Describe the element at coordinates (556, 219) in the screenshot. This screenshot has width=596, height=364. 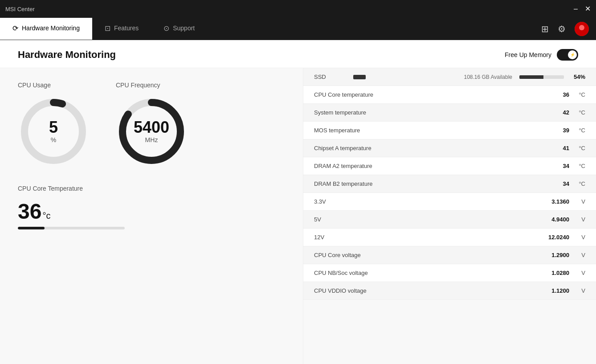
I see `metric-value: 4.9400` at that location.